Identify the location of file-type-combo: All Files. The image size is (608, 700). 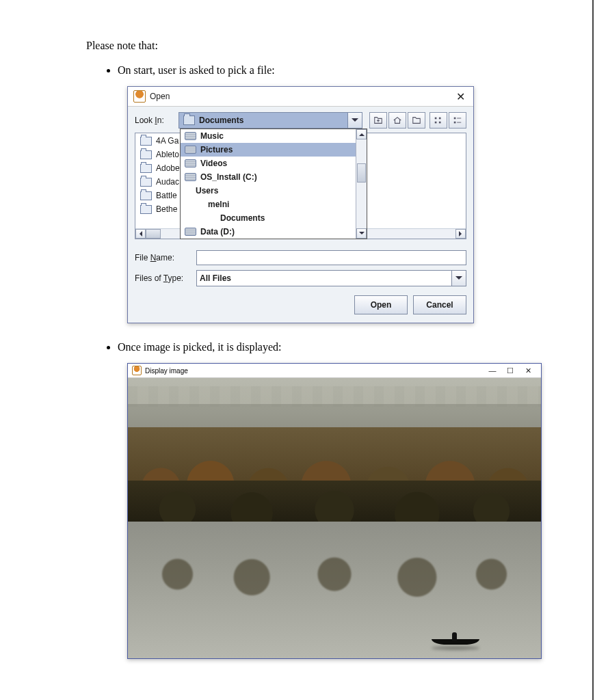
(331, 278).